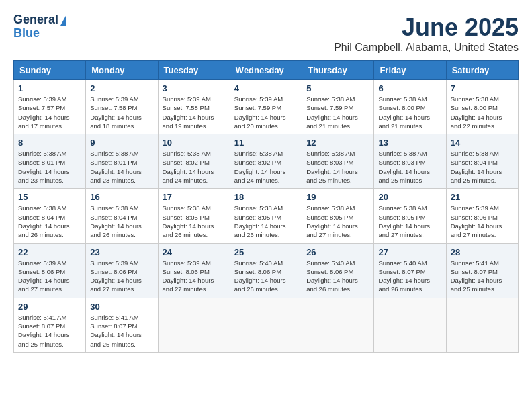 The width and height of the screenshot is (532, 411). I want to click on calendar-cell: 19Sunrise: 5:38 AMSunset: 8:05 PMDayligh…, so click(339, 216).